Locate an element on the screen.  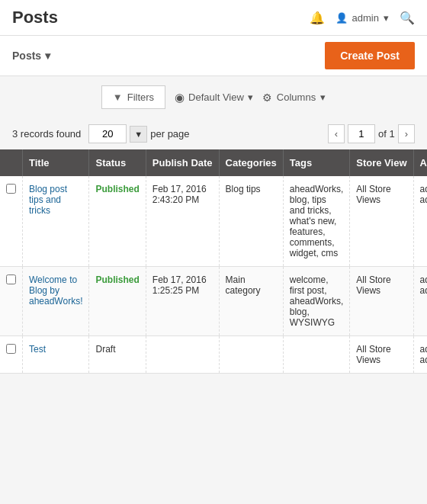
of-label: of 1 is located at coordinates (387, 134).